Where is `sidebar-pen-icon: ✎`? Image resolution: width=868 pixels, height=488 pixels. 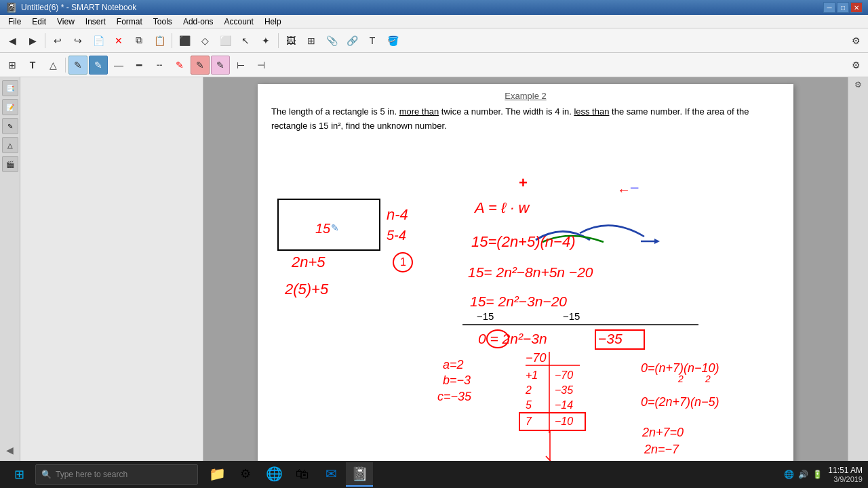
sidebar-pen-icon: ✎ is located at coordinates (10, 126).